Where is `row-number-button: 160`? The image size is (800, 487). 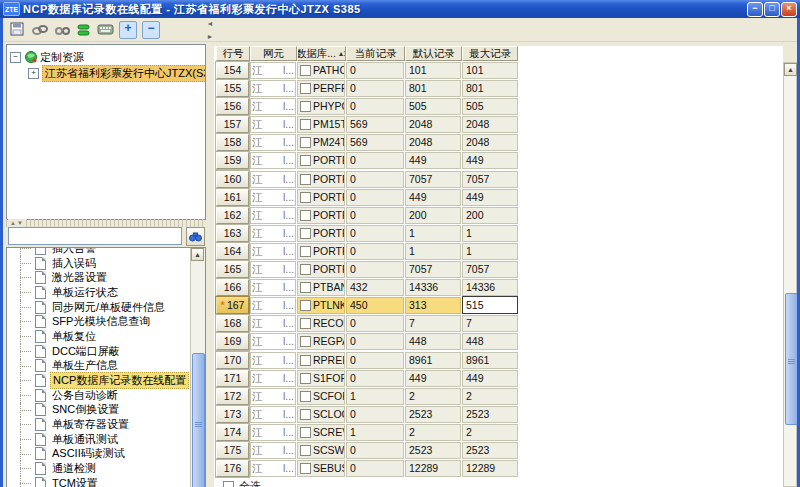 row-number-button: 160 is located at coordinates (232, 180).